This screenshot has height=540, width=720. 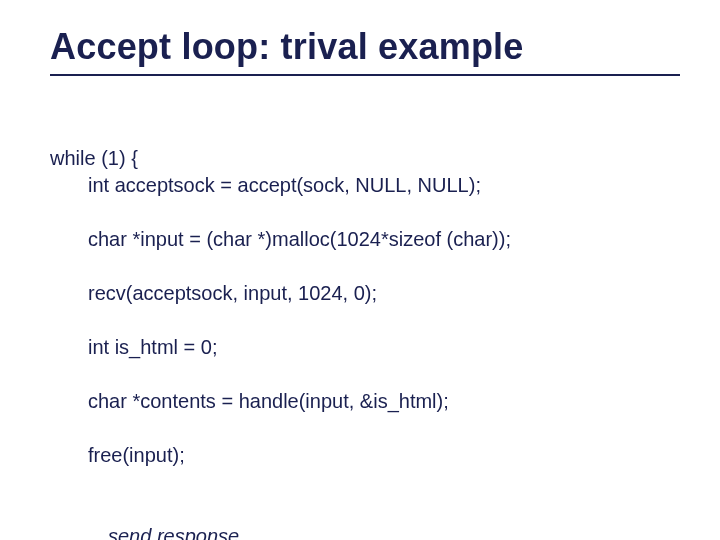 What do you see at coordinates (365, 47) in the screenshot?
I see `slide-title: Accept loop: trival example` at bounding box center [365, 47].